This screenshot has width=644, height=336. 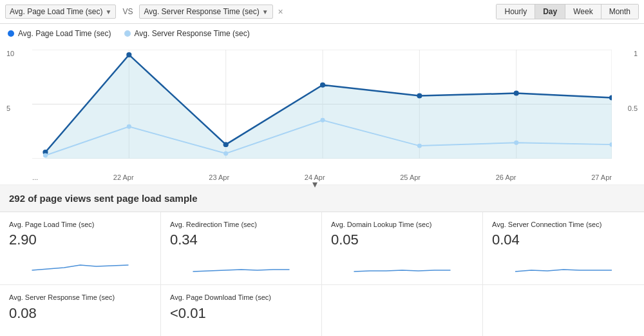 I want to click on day-button: Day, so click(x=550, y=12).